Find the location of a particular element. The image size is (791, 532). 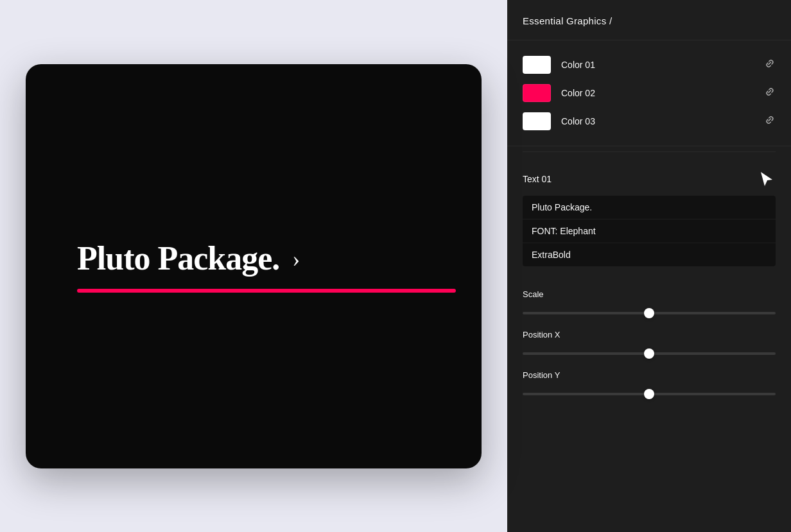

cursor-icon is located at coordinates (767, 179).